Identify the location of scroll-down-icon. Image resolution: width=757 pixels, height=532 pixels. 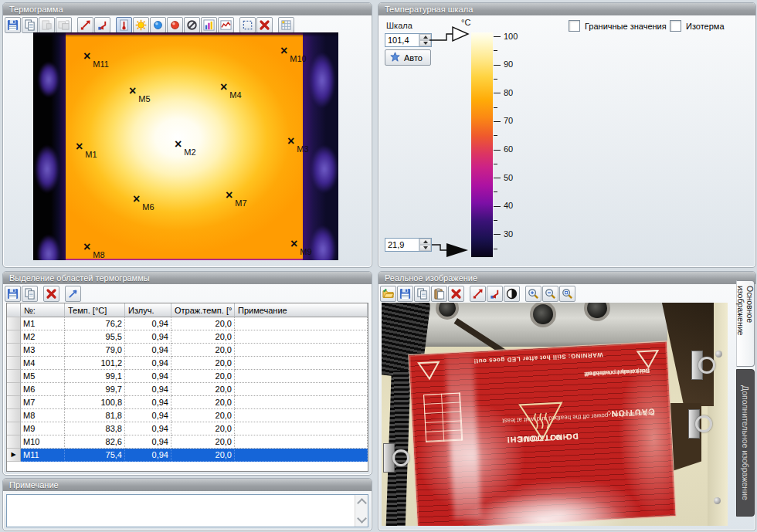
(362, 519).